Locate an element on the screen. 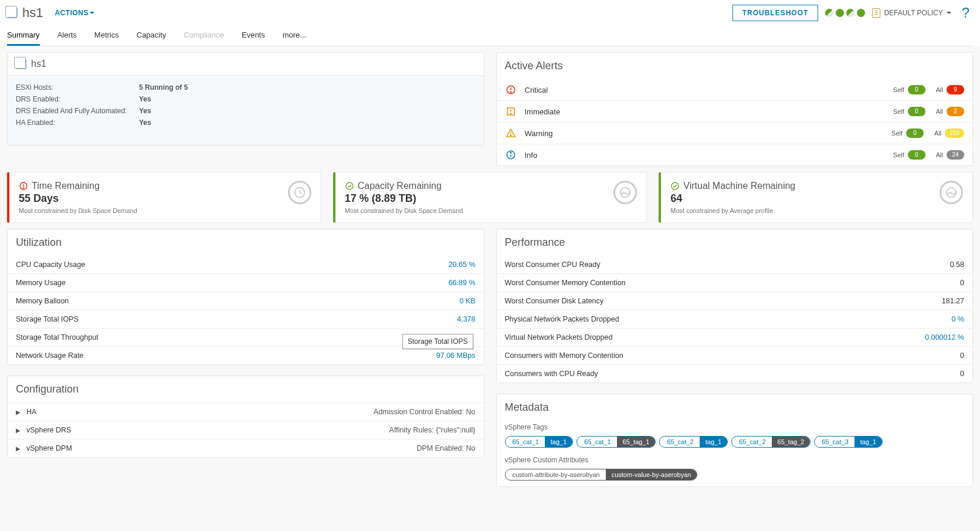  capacity-value: 17 % (8.89 TB) is located at coordinates (404, 198).